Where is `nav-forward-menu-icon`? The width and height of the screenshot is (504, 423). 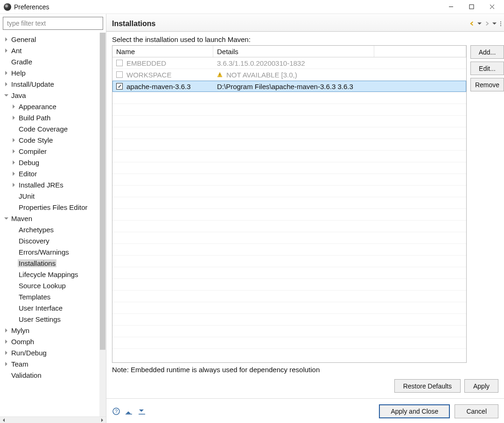 nav-forward-menu-icon is located at coordinates (494, 24).